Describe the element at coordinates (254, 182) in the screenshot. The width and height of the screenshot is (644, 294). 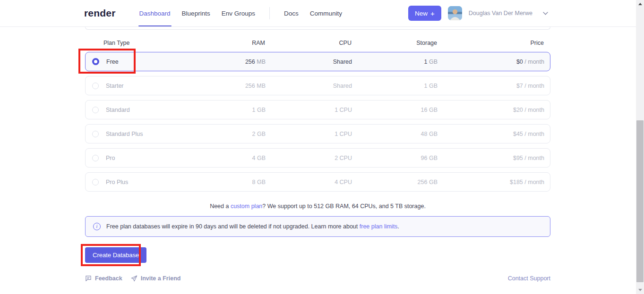
I see `ram-value: 8` at that location.